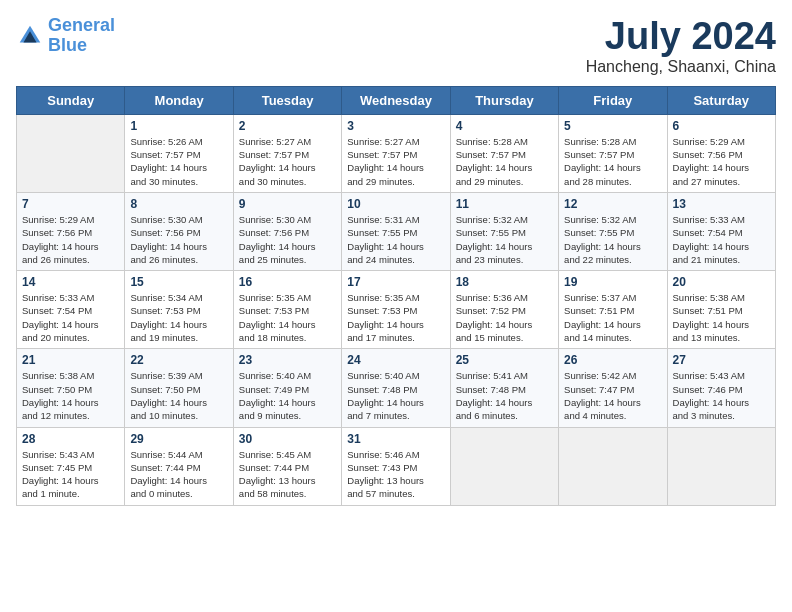 This screenshot has height=612, width=792. I want to click on day-cell: 12Sunrise: 5:32 AM Sunset: 7:55 PM Dayli…, so click(613, 231).